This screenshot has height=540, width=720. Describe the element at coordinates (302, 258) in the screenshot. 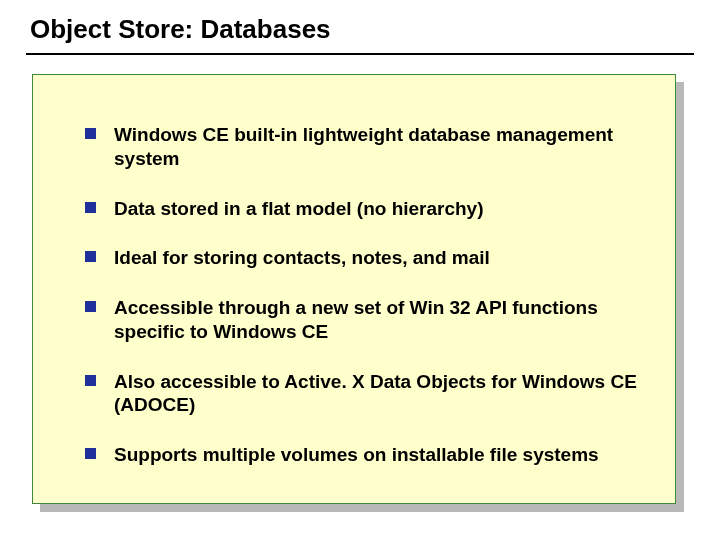

I see `bullet-text: Ideal for storing contacts, notes, and m…` at that location.